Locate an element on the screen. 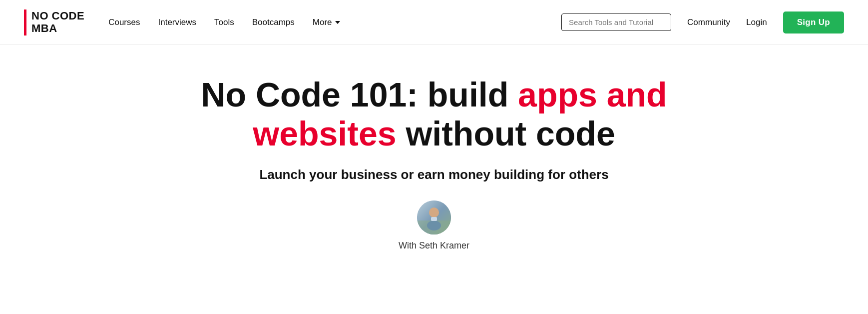 This screenshot has height=314, width=868. nav-bootcamps: Bootcamps is located at coordinates (274, 22).